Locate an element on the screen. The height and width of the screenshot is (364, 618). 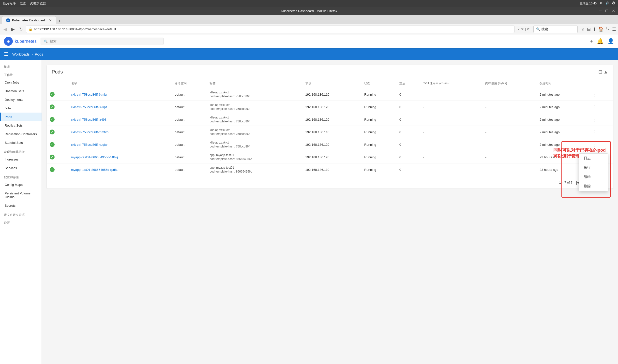
sidebar-custom-title: 定义自定义资源 is located at coordinates (21, 214).